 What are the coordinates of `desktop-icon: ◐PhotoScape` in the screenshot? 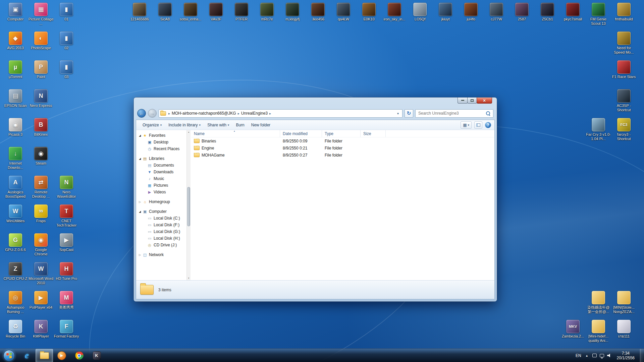 It's located at (41, 41).